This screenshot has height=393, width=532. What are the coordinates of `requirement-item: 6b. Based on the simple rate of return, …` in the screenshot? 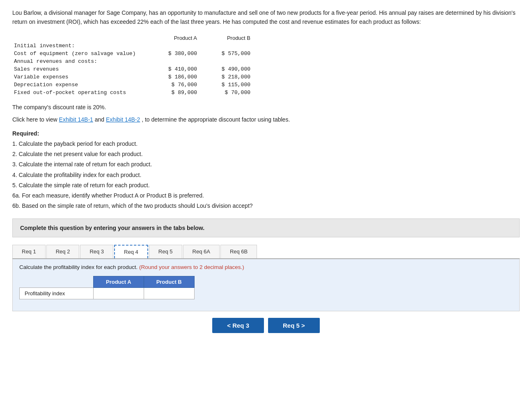 It's located at (266, 206).